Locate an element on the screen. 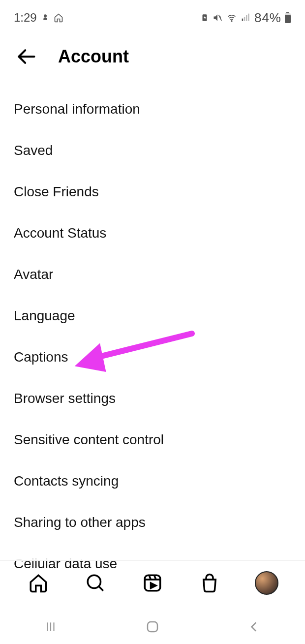 This screenshot has width=305, height=644. status-bar: 1:29 84% is located at coordinates (152, 15).